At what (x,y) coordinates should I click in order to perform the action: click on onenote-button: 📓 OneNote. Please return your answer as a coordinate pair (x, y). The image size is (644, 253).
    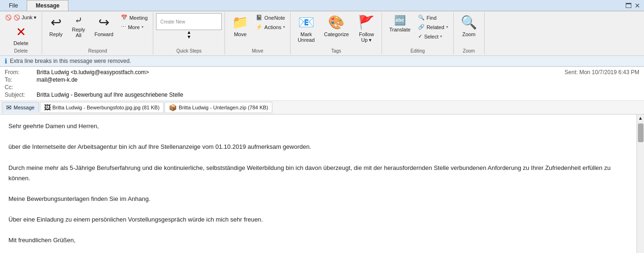
    Looking at the image, I should click on (270, 18).